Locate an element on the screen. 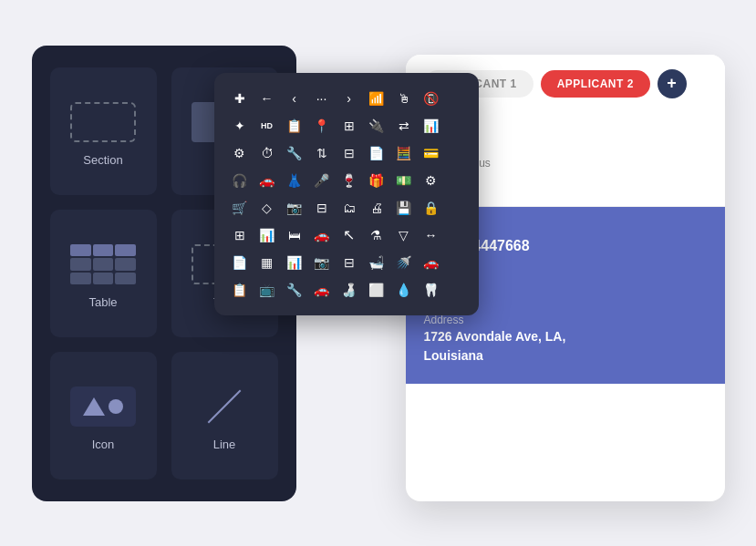 The height and width of the screenshot is (546, 756). icon-minus-box: ⊟ is located at coordinates (349, 153).